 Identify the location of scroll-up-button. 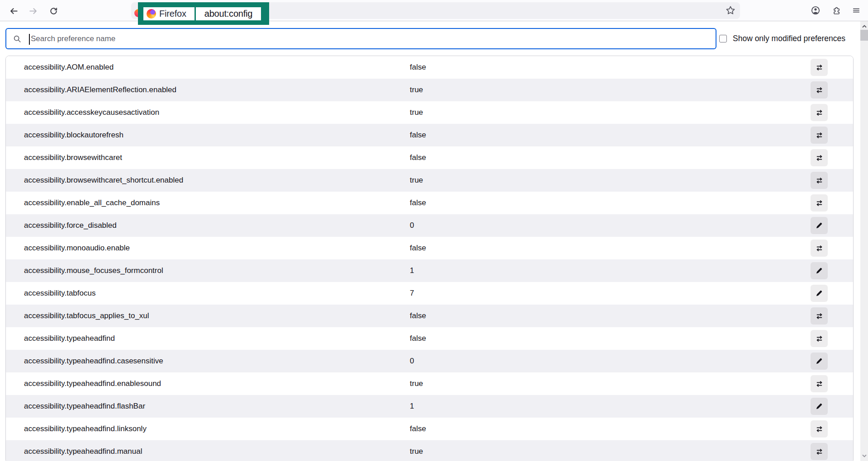
(864, 26).